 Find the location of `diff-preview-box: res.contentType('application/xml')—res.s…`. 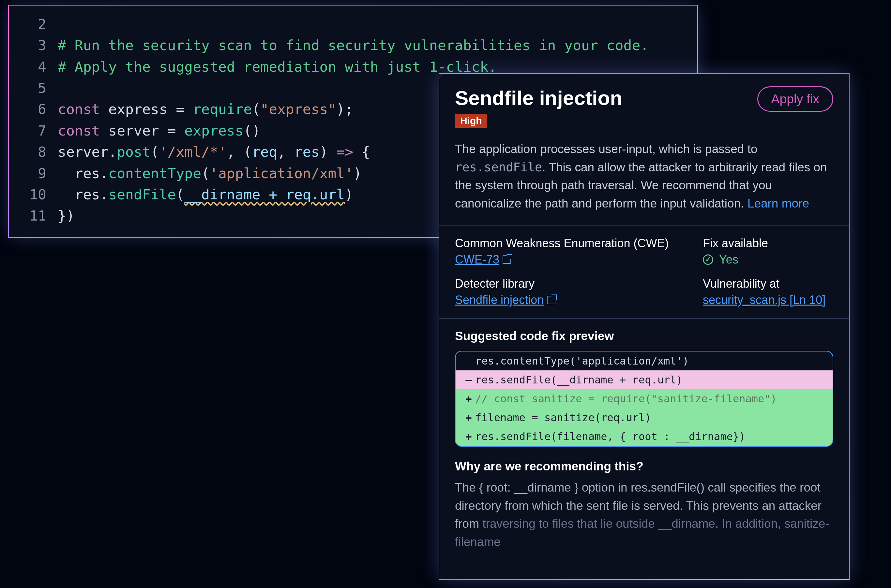

diff-preview-box: res.contentType('application/xml')—res.s… is located at coordinates (644, 399).